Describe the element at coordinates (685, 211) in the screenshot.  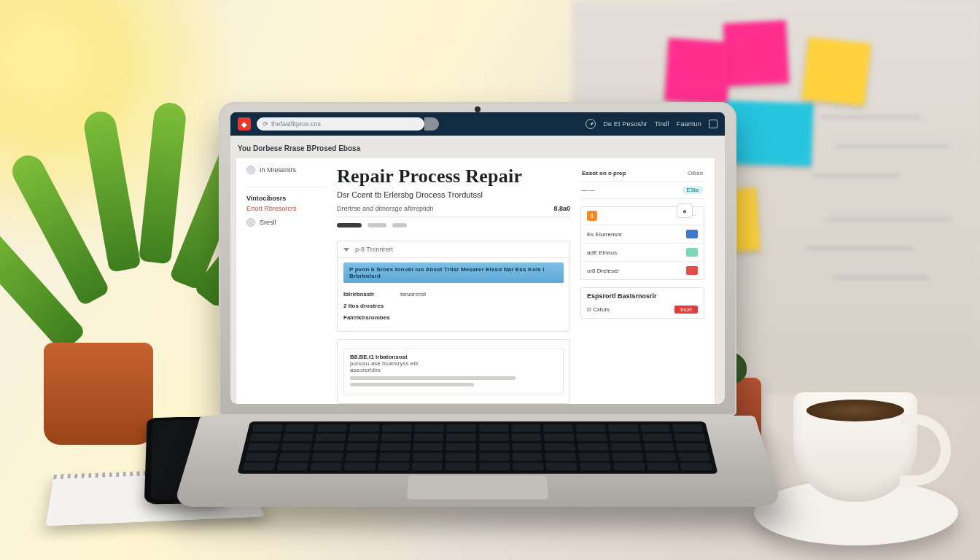
I see `collapse-button: ●` at that location.